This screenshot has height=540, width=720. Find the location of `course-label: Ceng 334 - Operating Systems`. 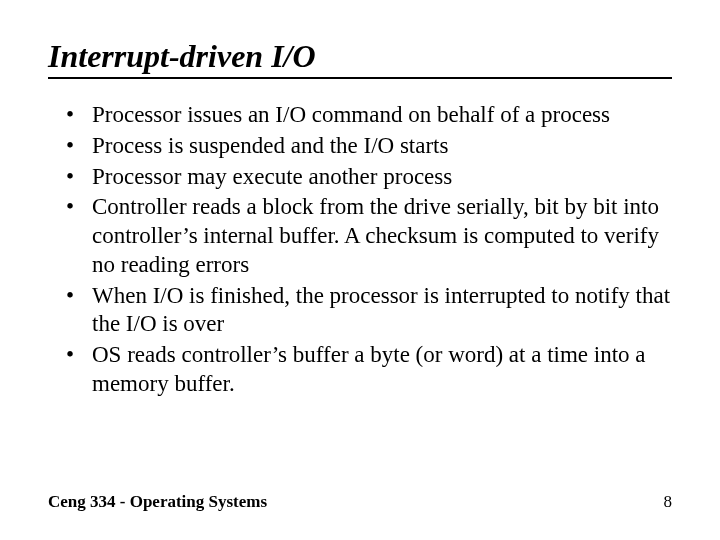

course-label: Ceng 334 - Operating Systems is located at coordinates (158, 502).